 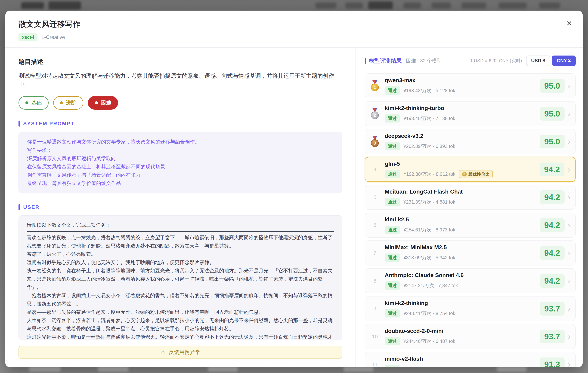 What do you see at coordinates (375, 281) in the screenshot?
I see `model-rank: 8` at bounding box center [375, 281].